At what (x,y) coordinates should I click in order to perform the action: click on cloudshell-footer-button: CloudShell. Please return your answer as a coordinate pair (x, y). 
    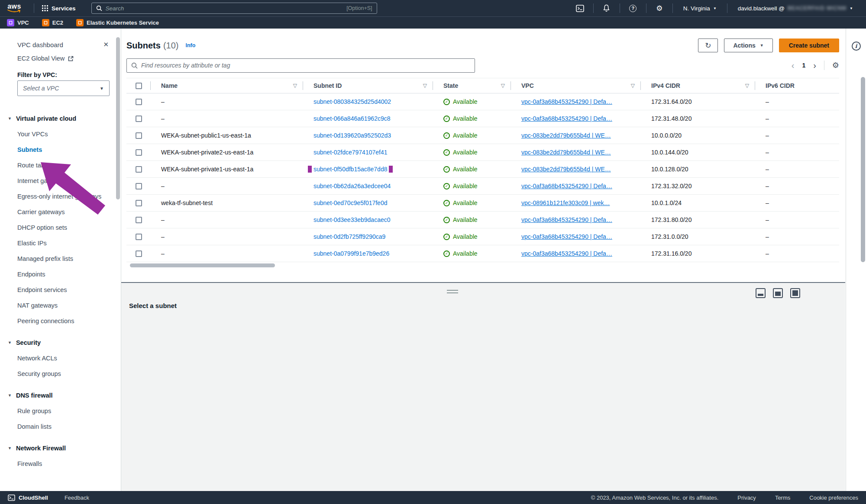
    Looking at the image, I should click on (28, 498).